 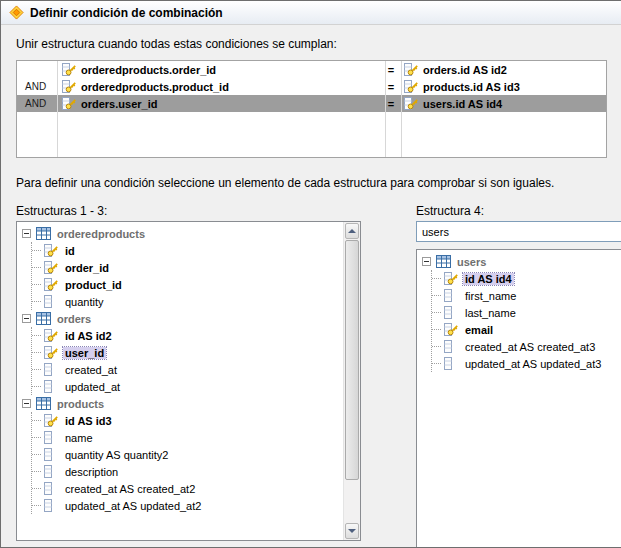 I want to click on condition-left-expression: orderedproducts.product_id, so click(x=220, y=86).